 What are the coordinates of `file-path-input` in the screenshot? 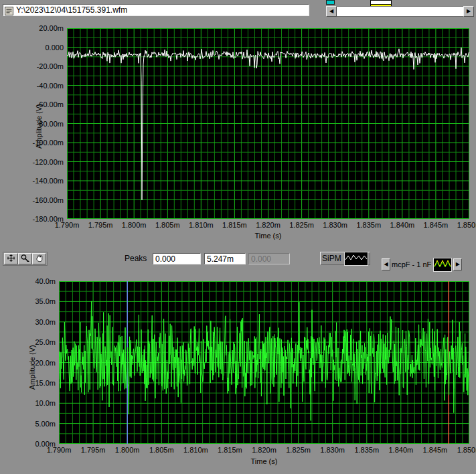 It's located at (162, 10).